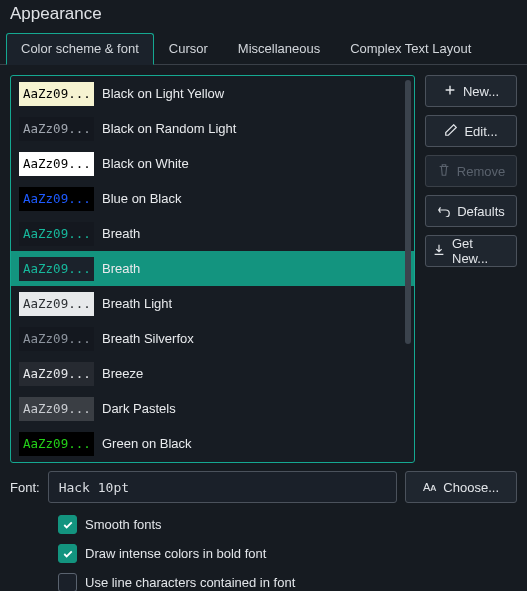  What do you see at coordinates (471, 91) in the screenshot?
I see `new-button: New...` at bounding box center [471, 91].